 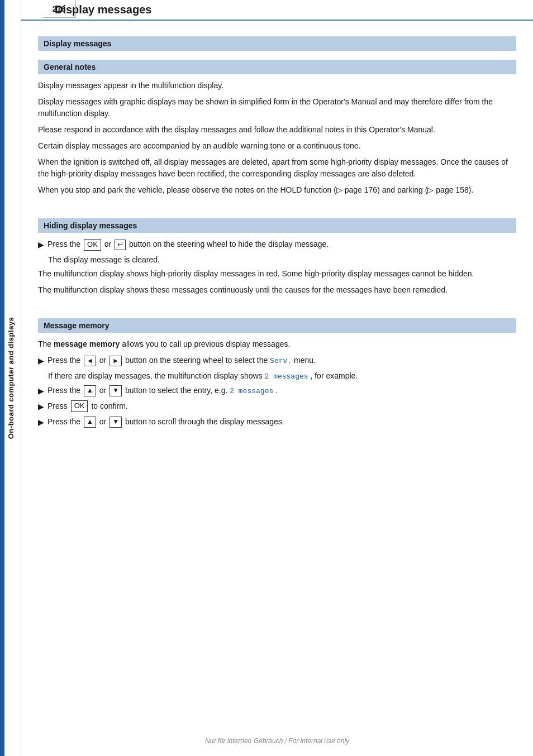 I want to click on hiding-bullet-mid1: or, so click(x=109, y=244).